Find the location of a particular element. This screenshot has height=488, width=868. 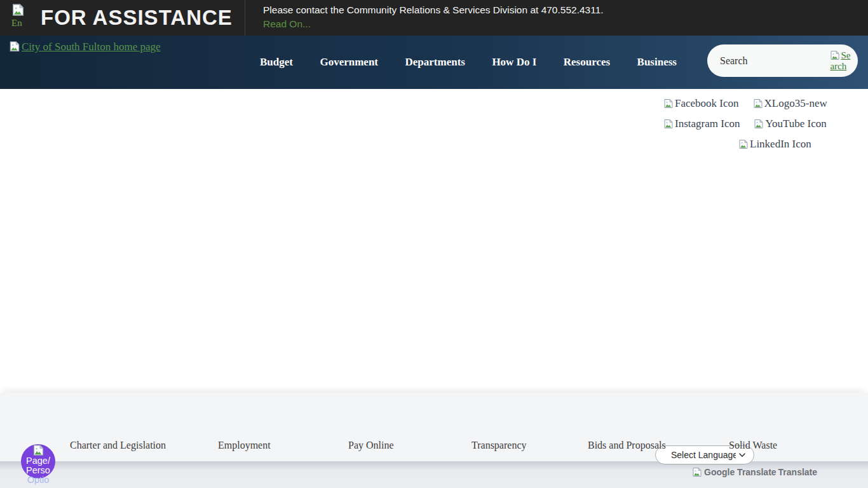

search-box: Search is located at coordinates (783, 61).